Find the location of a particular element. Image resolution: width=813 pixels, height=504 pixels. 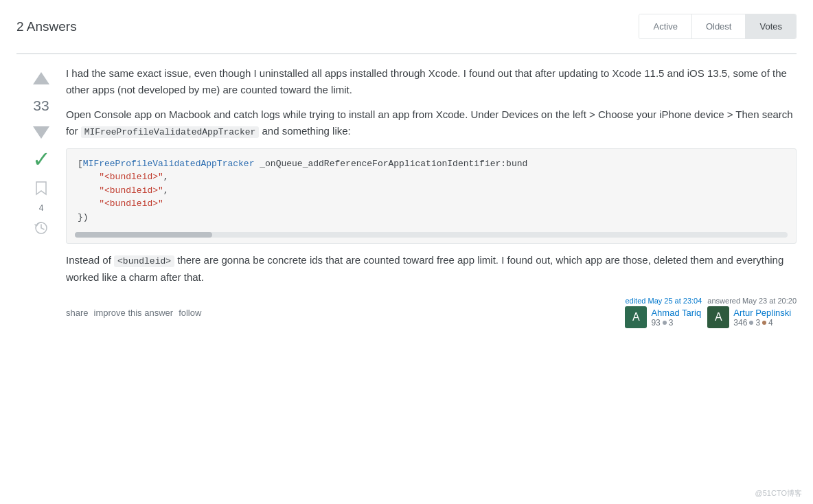

tab-oldest: Oldest is located at coordinates (720, 26).